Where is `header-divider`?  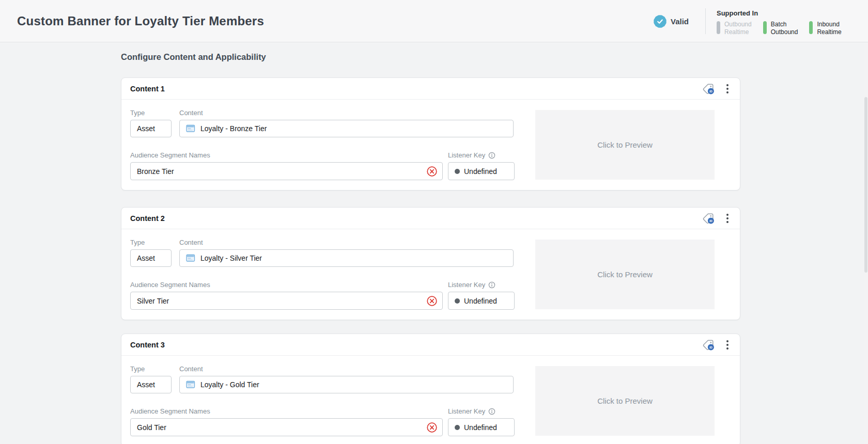 header-divider is located at coordinates (706, 21).